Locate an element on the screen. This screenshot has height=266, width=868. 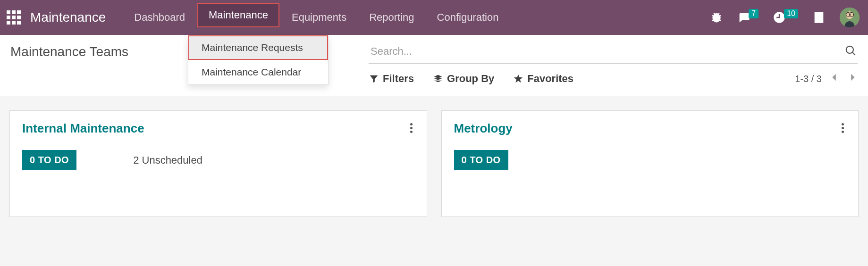
group-by-button: Group By is located at coordinates (463, 79).